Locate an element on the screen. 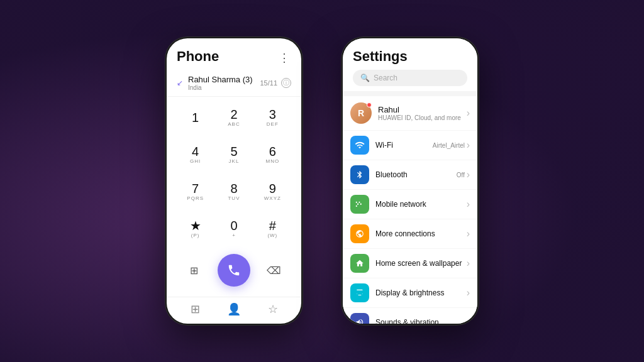 This screenshot has height=362, width=644. dial-key-star: ★ (P) is located at coordinates (195, 229).